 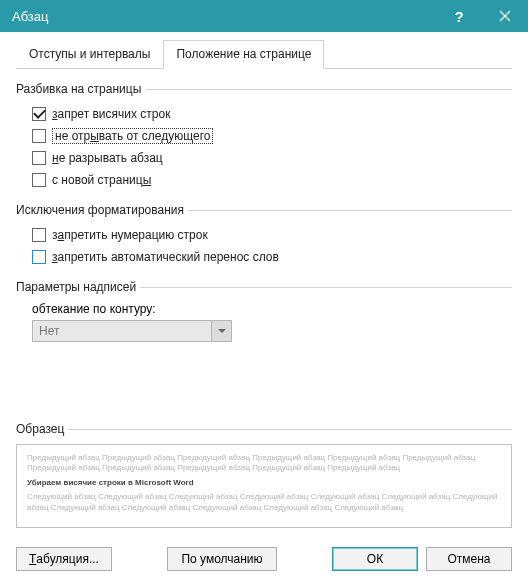 I want to click on checkbox-label: не отрывать от следующего, so click(x=132, y=136).